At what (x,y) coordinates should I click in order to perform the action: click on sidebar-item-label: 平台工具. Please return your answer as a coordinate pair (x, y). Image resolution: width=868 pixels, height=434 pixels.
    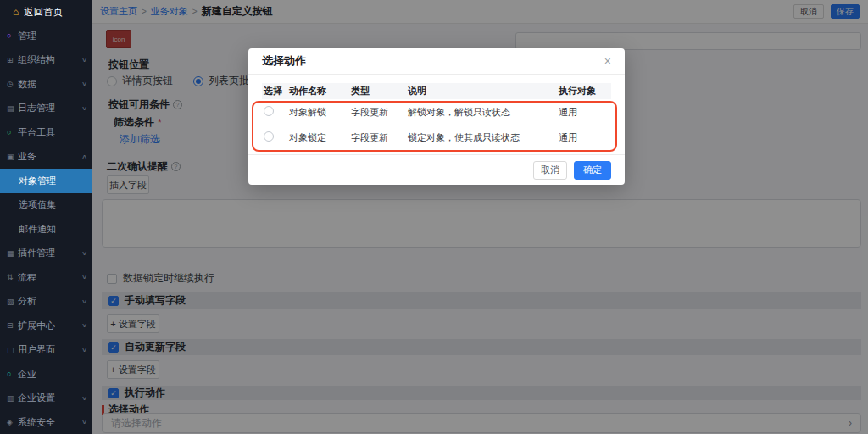
    Looking at the image, I should click on (36, 132).